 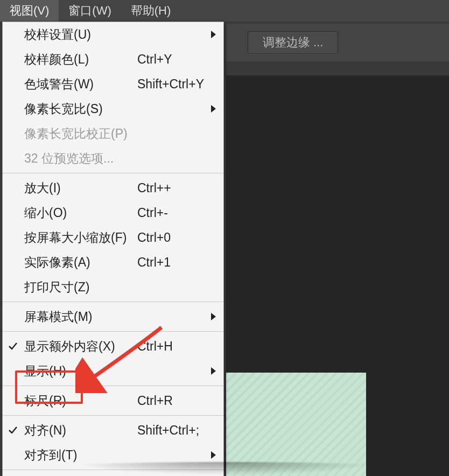 I want to click on menu-shortcut: Ctrl+-, so click(x=180, y=213).